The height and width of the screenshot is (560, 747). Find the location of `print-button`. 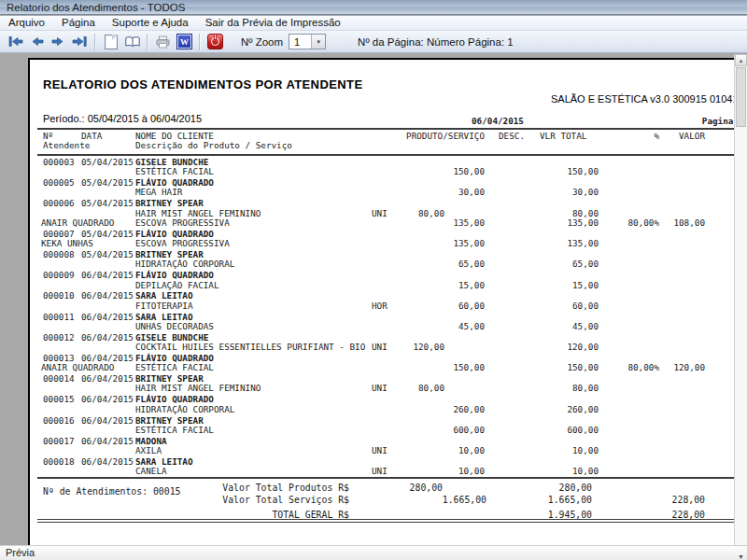

print-button is located at coordinates (162, 42).